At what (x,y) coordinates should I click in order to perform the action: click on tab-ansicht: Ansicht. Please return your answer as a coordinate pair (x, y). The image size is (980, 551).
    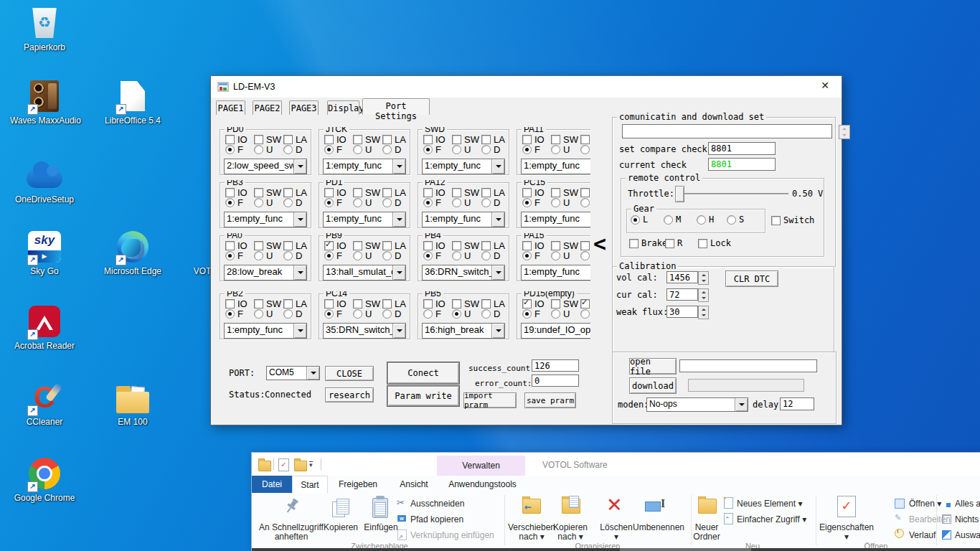
    Looking at the image, I should click on (414, 484).